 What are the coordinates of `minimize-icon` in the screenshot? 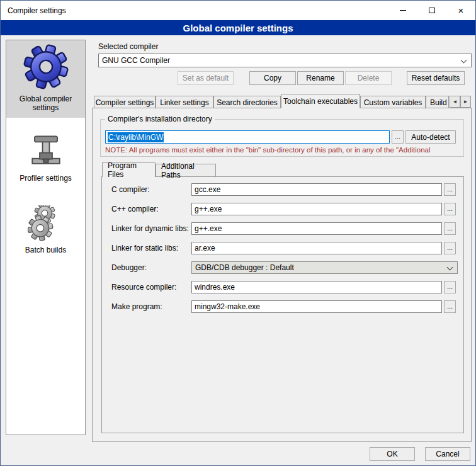 It's located at (403, 10).